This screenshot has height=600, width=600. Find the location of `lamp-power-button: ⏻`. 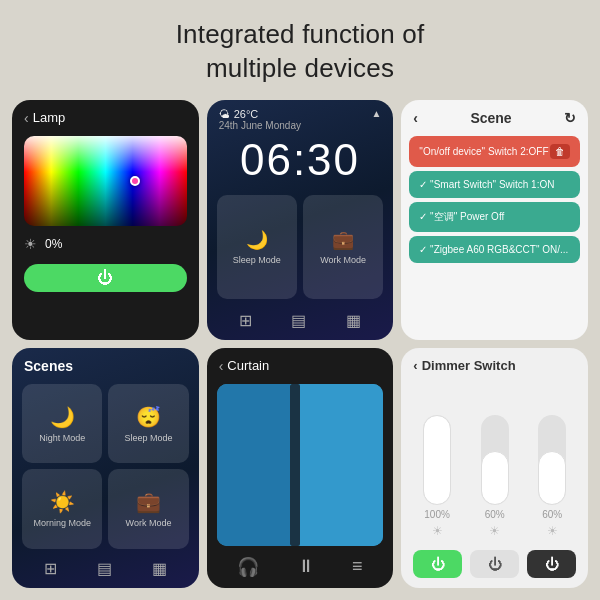

lamp-power-button: ⏻ is located at coordinates (106, 278).